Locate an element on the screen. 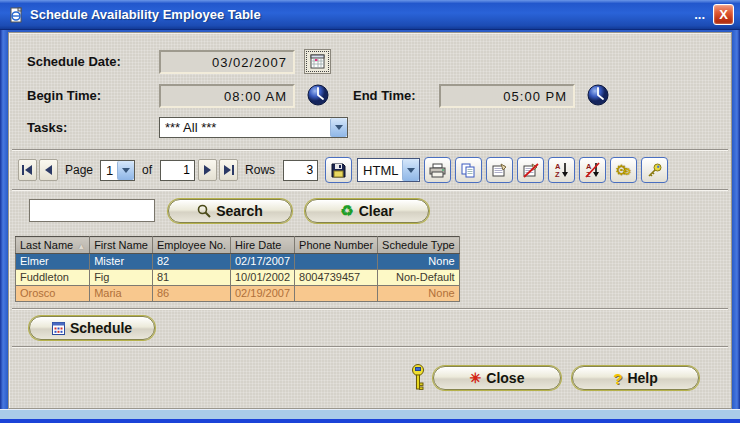 This screenshot has width=740, height=423. end-time-label: End Time: is located at coordinates (396, 96).